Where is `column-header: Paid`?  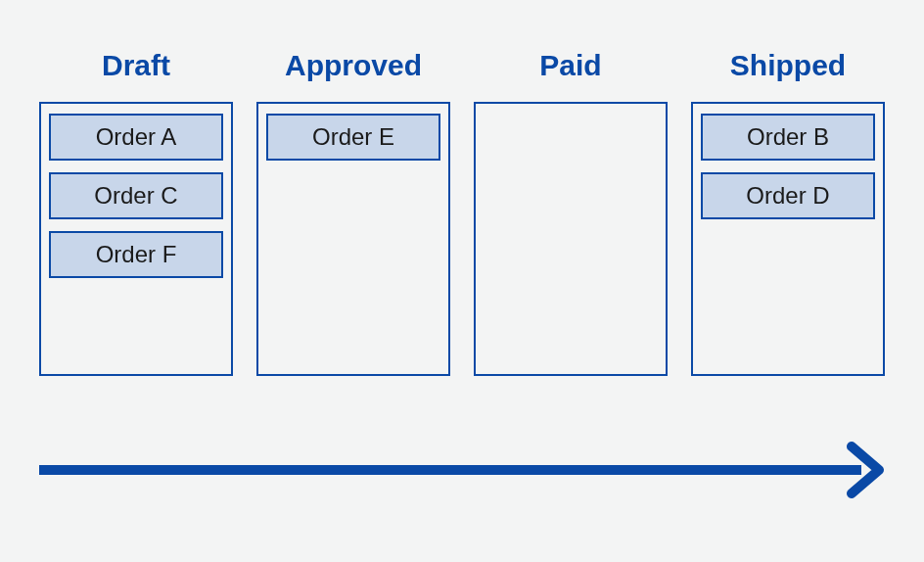
column-header: Paid is located at coordinates (570, 66).